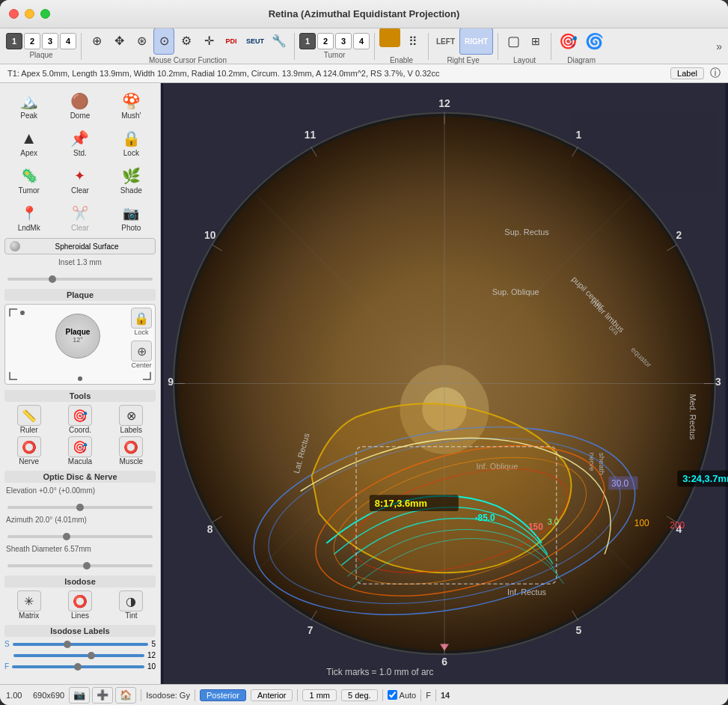 Image resolution: width=728 pixels, height=705 pixels. I want to click on plaque-center-btn: ⊕ Center, so click(141, 355).